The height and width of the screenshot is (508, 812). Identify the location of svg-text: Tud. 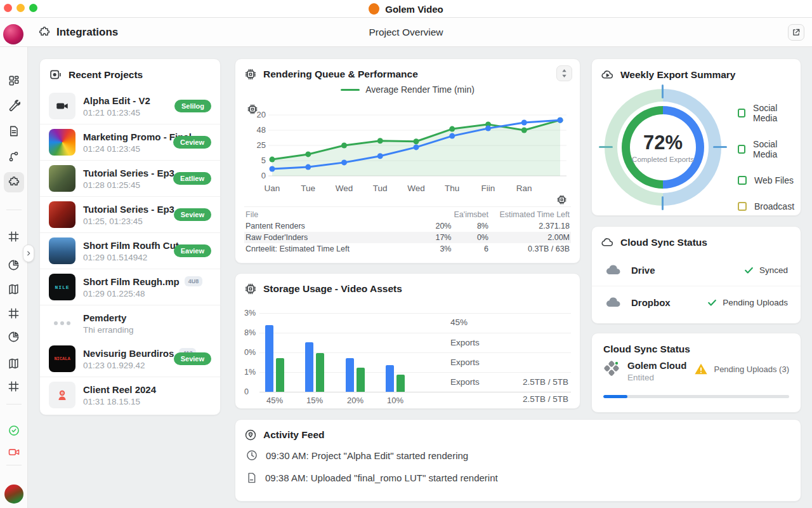
(381, 188).